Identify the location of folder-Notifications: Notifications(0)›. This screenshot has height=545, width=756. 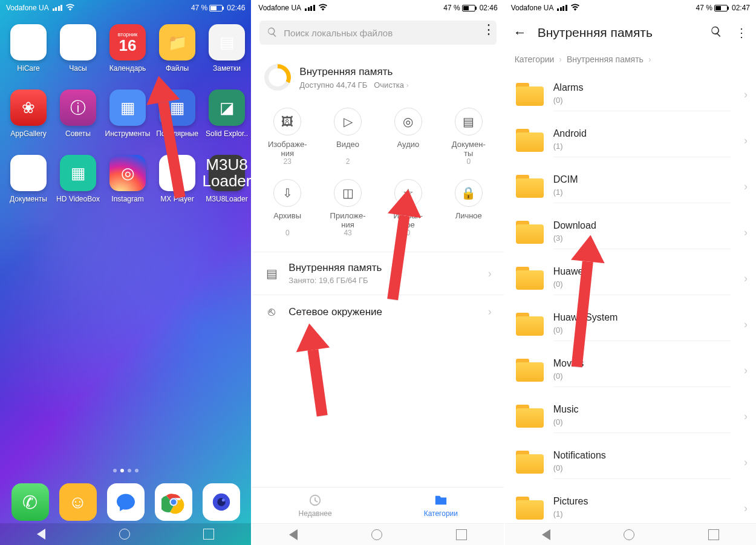
(630, 462).